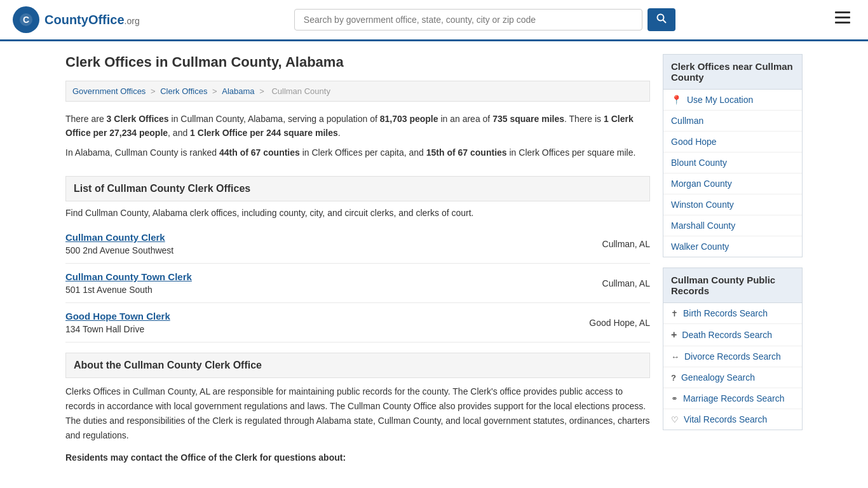 The image size is (868, 488). I want to click on clerk-entry-3: Good Hope Town Clerk 134 Town Hall Drive…, so click(358, 323).